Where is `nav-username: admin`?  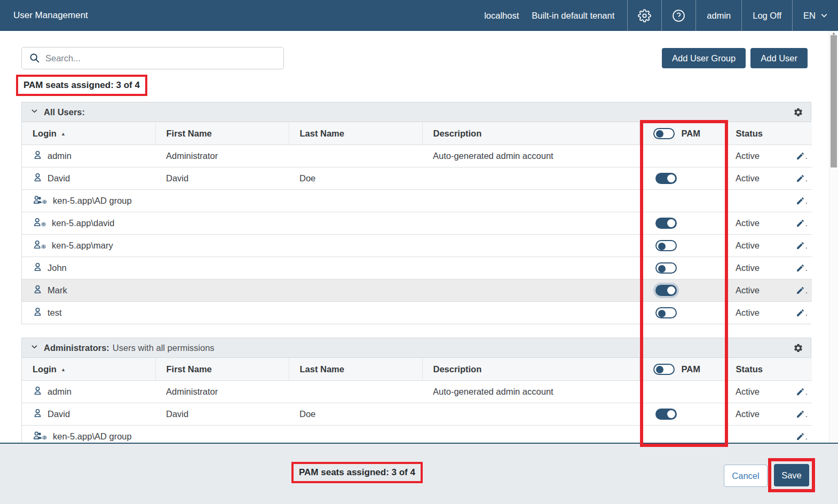
nav-username: admin is located at coordinates (718, 15).